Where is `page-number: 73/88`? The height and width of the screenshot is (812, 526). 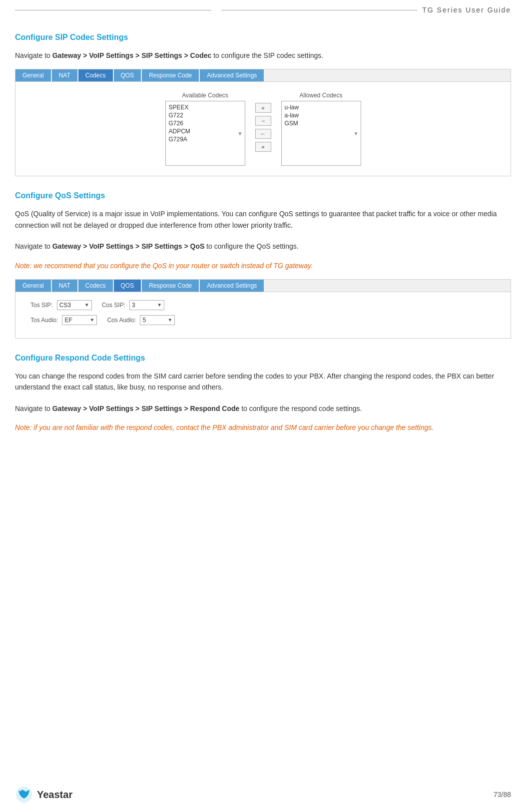
page-number: 73/88 is located at coordinates (503, 795).